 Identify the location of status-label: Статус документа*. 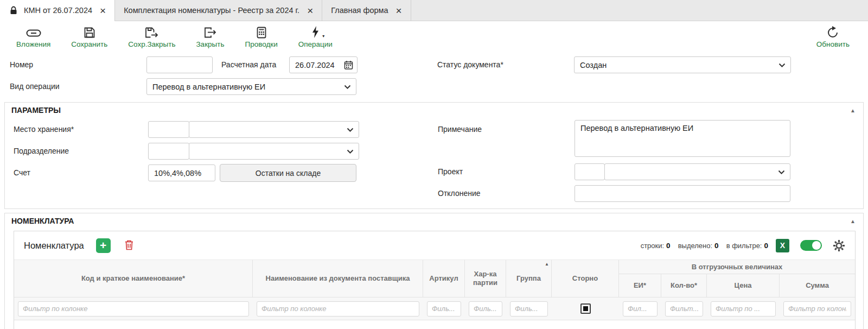
(470, 65).